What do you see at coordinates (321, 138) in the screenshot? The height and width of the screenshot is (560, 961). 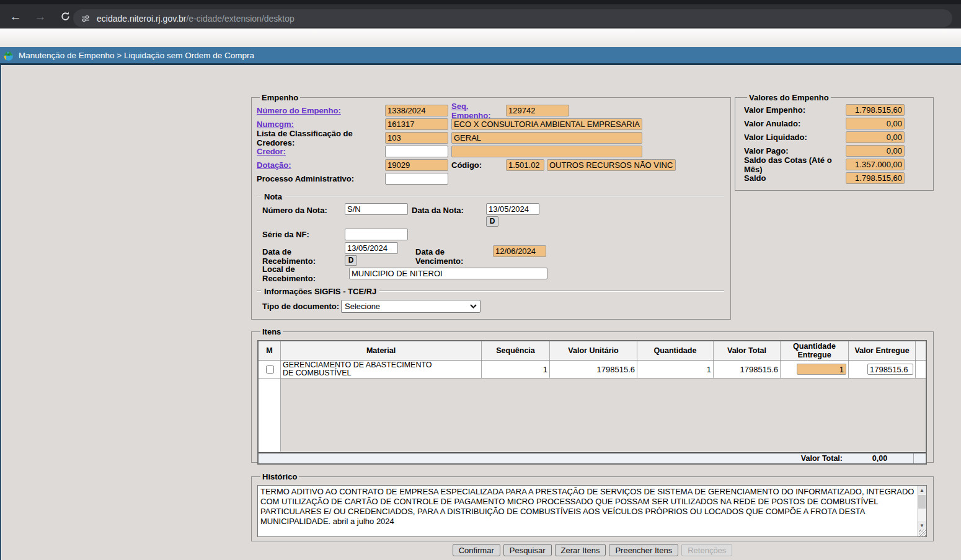 I see `lista-credores-label: Lista de Classificação de Credores:` at bounding box center [321, 138].